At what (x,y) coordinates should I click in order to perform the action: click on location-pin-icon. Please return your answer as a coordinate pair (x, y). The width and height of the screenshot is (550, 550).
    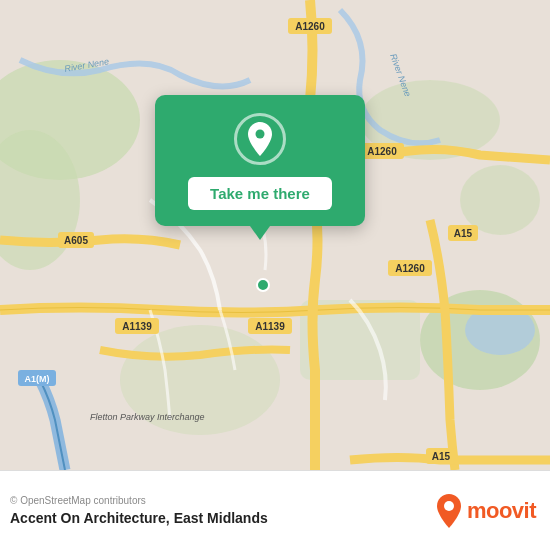
    Looking at the image, I should click on (260, 139).